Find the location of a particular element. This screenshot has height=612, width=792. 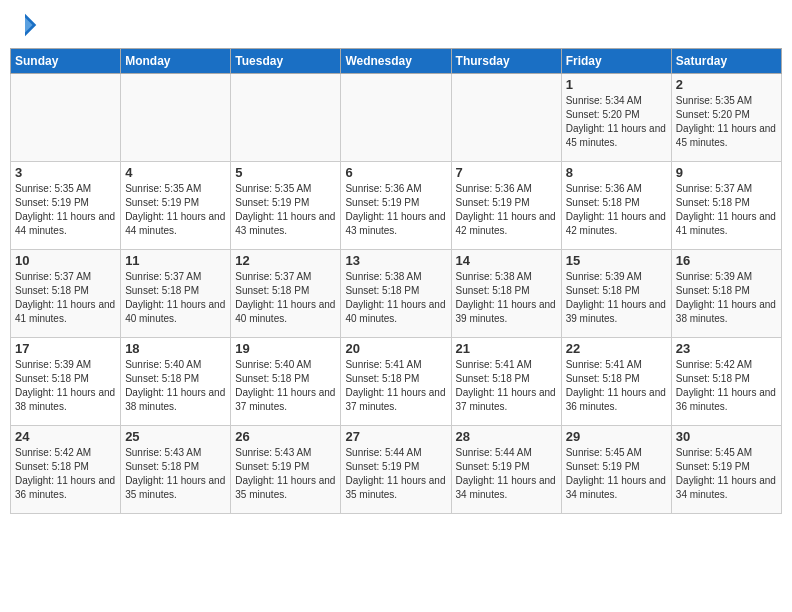

day-number: 13 is located at coordinates (396, 260).